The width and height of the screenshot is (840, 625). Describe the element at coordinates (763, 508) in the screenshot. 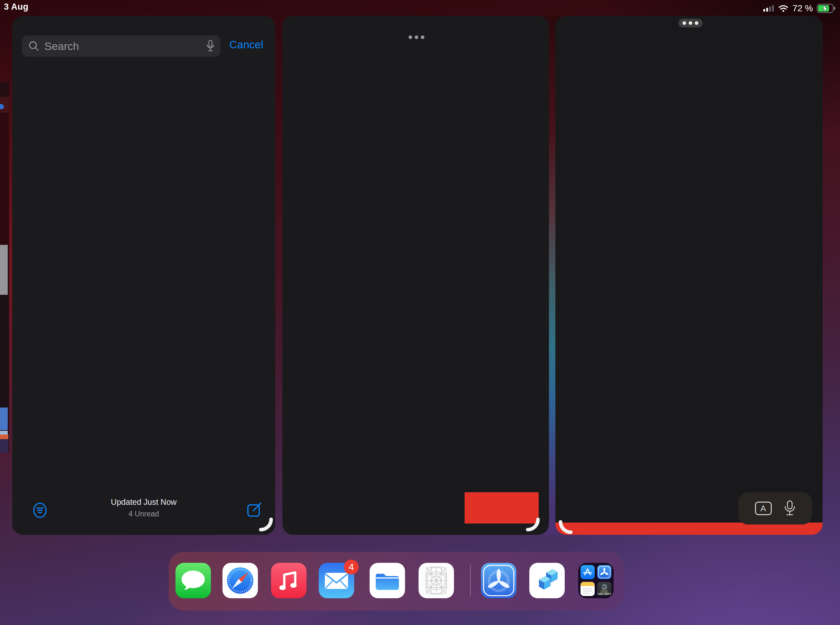

I see `format-button: A` at that location.